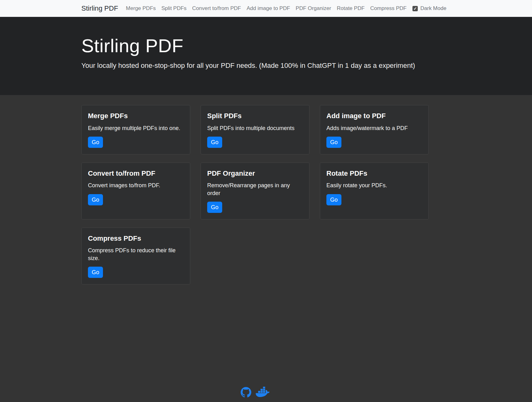  I want to click on brand-link: Stirling PDF, so click(100, 8).